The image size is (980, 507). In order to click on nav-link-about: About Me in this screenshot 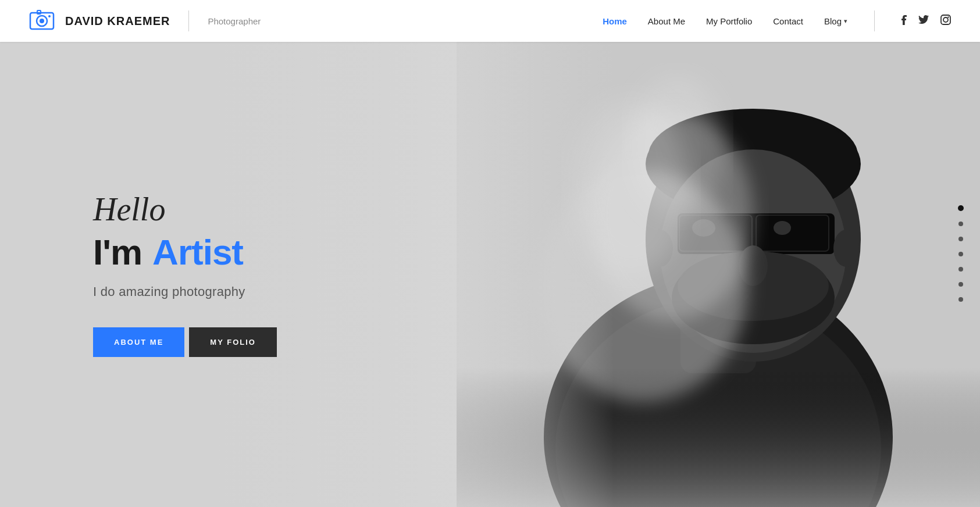, I will do `click(667, 21)`.